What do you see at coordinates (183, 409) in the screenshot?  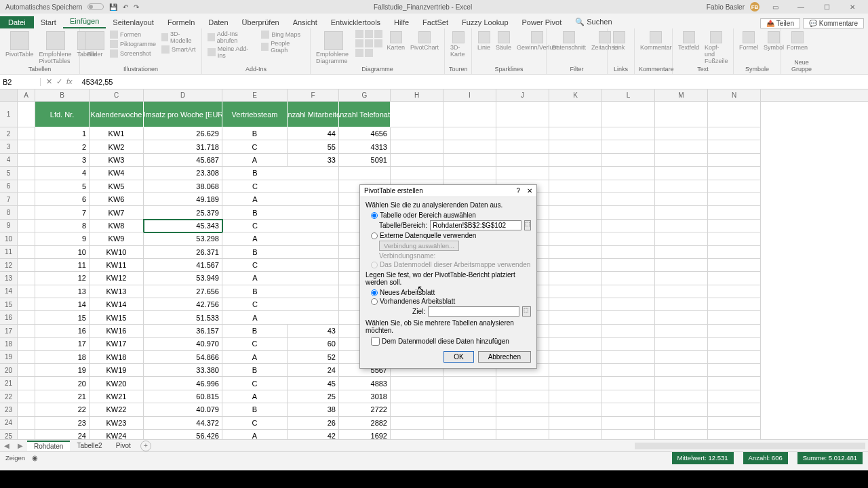 I see `cell-umsatz: 40.079` at bounding box center [183, 409].